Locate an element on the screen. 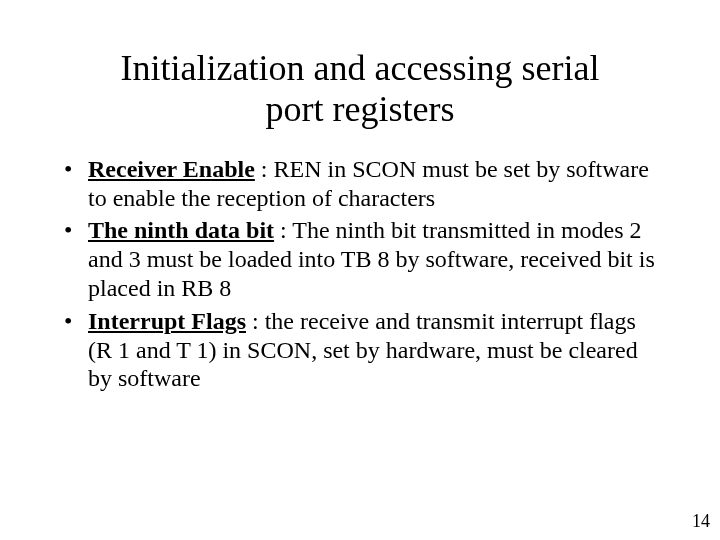 This screenshot has height=540, width=720. list-item: Receiver Enable : REN in SCON must be se… is located at coordinates (360, 184).